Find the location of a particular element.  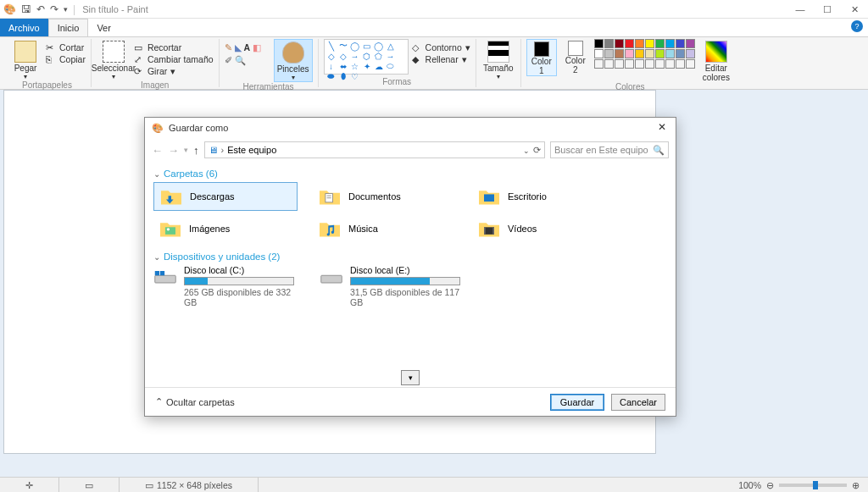

maximize-button: ☐ is located at coordinates (827, 9).